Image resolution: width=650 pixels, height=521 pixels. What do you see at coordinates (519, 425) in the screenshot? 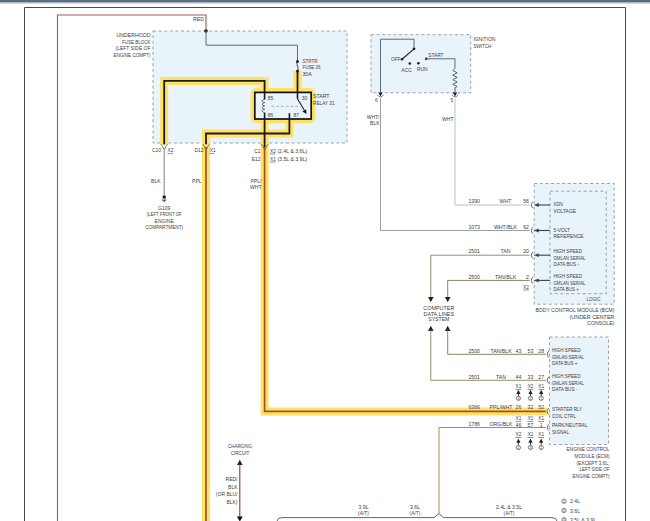
I see `svg-text: 46` at bounding box center [519, 425].